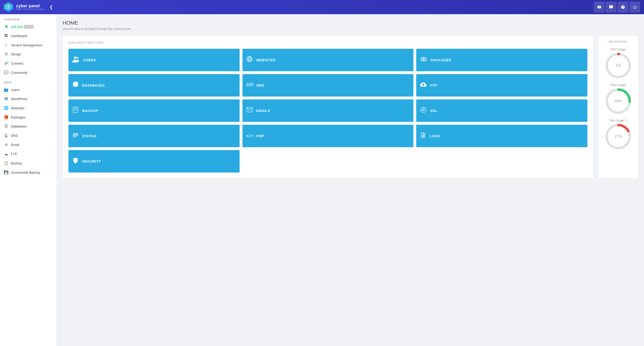  Describe the element at coordinates (250, 136) in the screenshot. I see `php-func-icon: </>` at that location.